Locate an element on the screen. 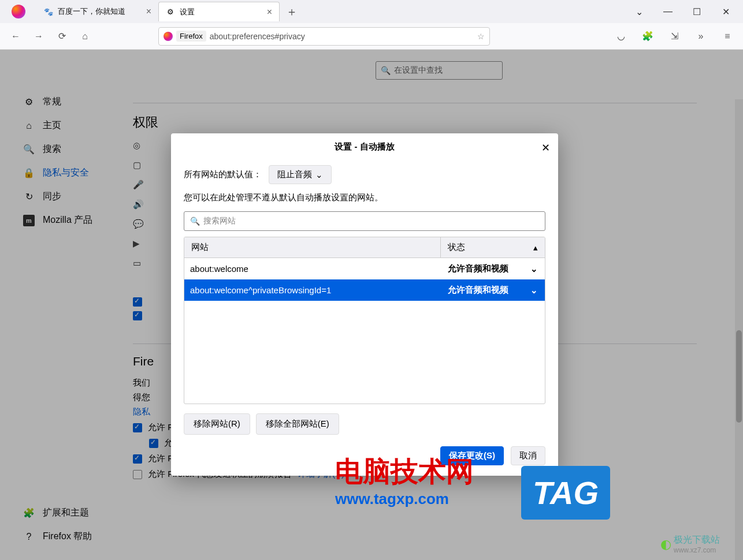 This screenshot has height=560, width=743. site-cell: about:welcome is located at coordinates (313, 269).